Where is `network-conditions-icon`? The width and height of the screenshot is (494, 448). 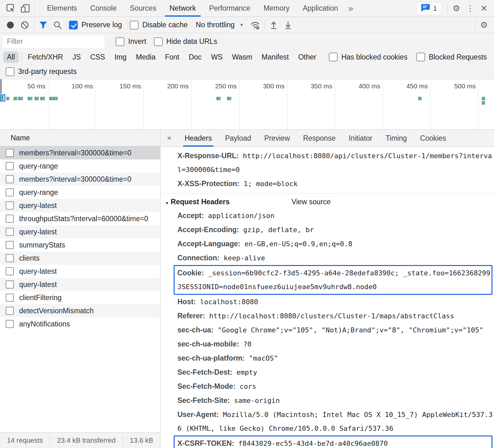
network-conditions-icon is located at coordinates (255, 25).